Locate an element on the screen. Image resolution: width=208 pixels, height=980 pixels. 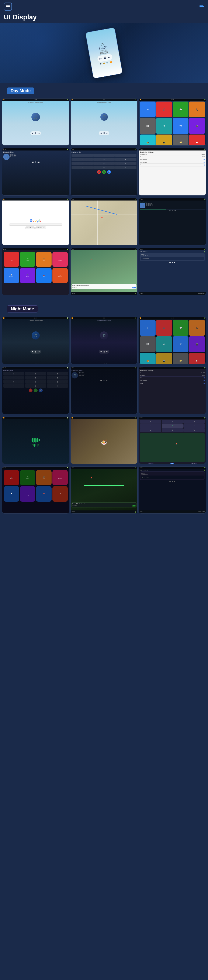
key-n-3: 3 is located at coordinates (58, 374).